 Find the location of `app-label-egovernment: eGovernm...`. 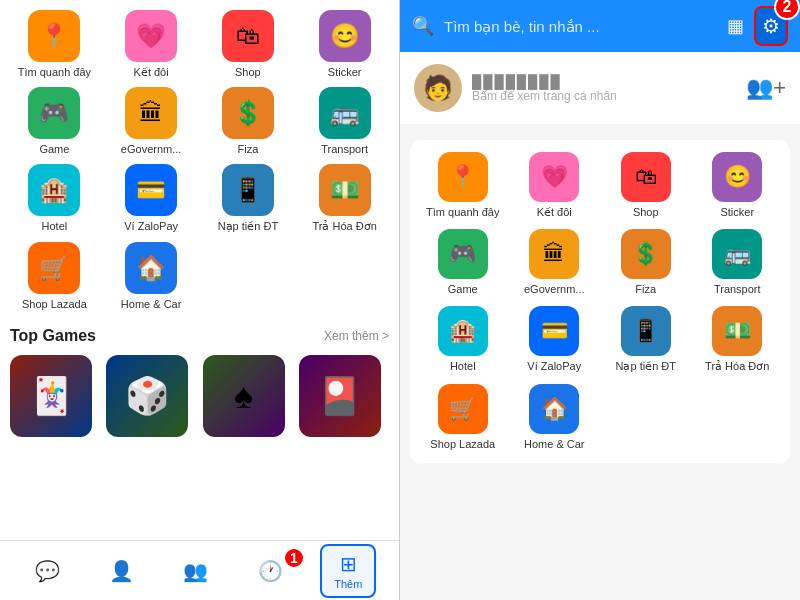

app-label-egovernment: eGovernm... is located at coordinates (152, 150).